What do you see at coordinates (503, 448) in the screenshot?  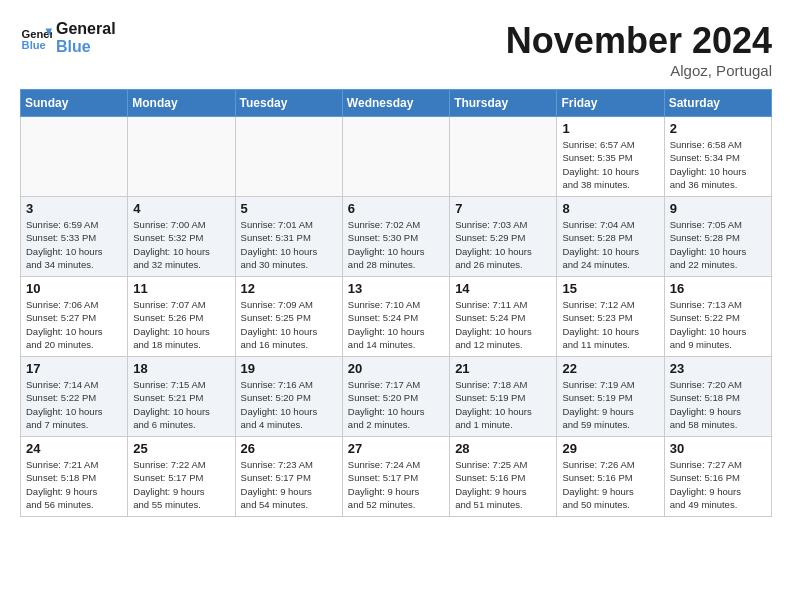 I see `day-number: 28` at bounding box center [503, 448].